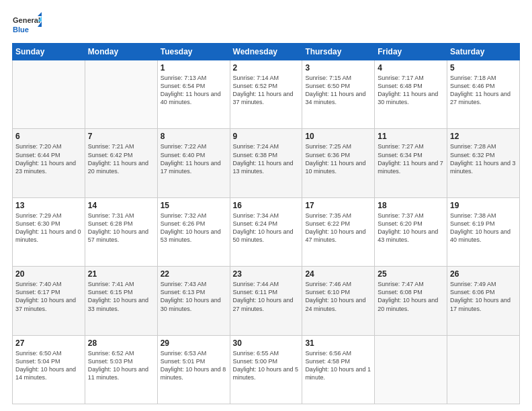 This screenshot has width=532, height=411. I want to click on day-info: Sunrise: 7:28 AMSunset: 6:32 PMDaylight:…, so click(484, 158).